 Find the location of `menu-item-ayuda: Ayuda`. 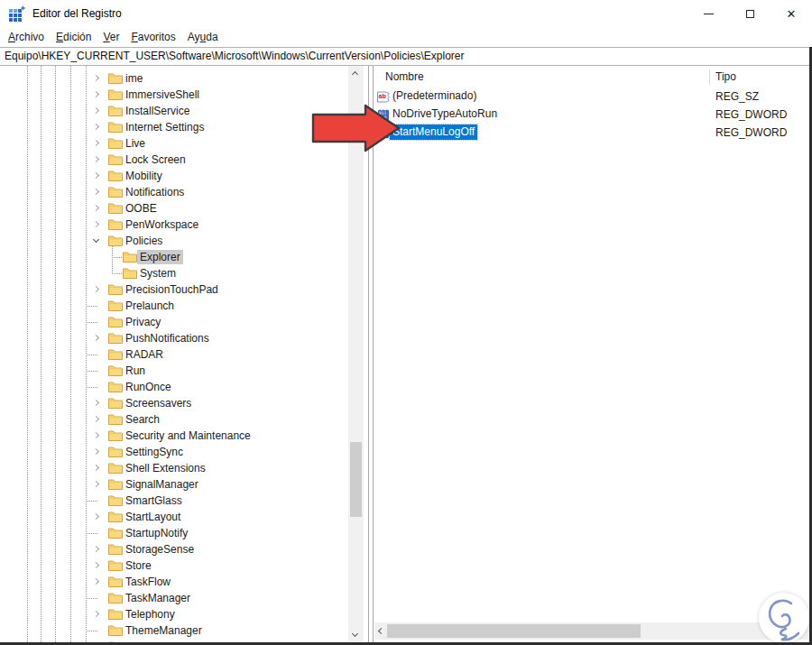

menu-item-ayuda: Ayuda is located at coordinates (203, 37).